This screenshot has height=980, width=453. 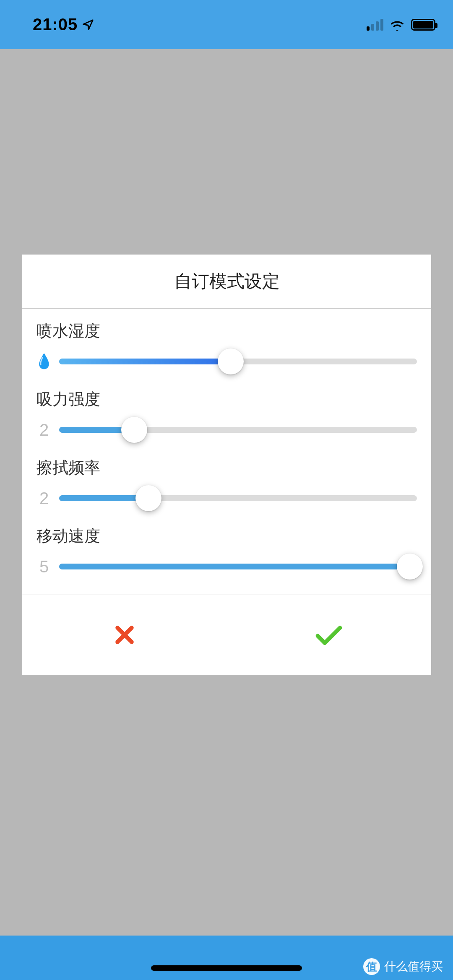 What do you see at coordinates (55, 24) in the screenshot?
I see `status-time: 21:05` at bounding box center [55, 24].